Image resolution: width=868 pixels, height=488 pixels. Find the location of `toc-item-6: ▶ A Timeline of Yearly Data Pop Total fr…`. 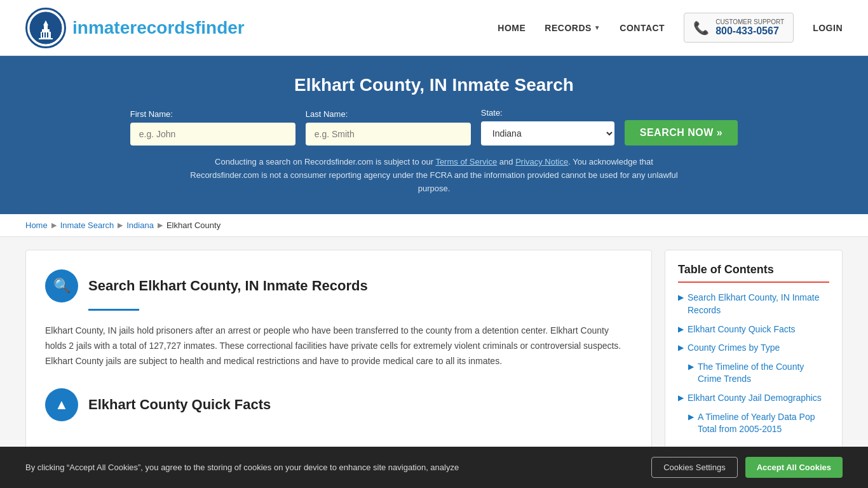

toc-item-6: ▶ A Timeline of Yearly Data Pop Total fr… is located at coordinates (754, 423).